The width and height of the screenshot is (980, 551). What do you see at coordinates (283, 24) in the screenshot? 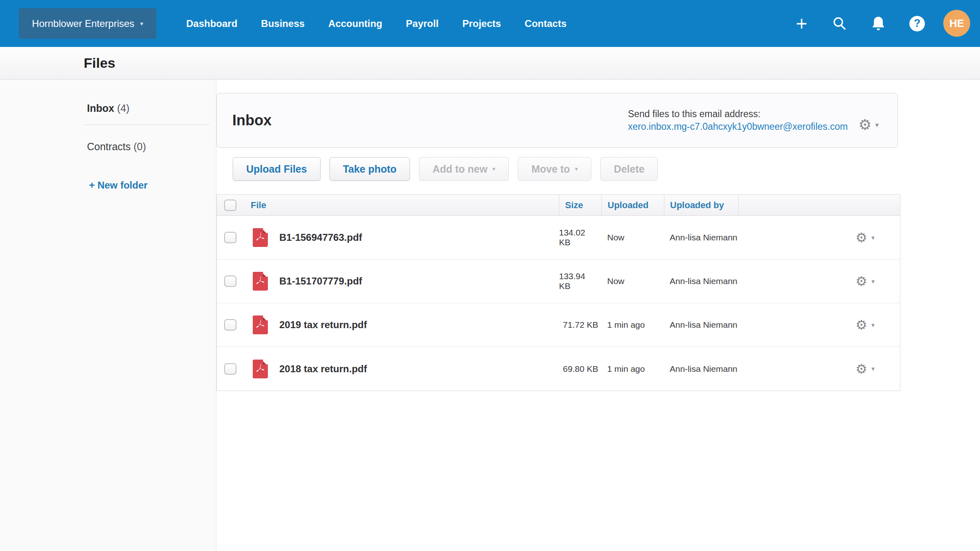
I see `nav-item-business: Business` at bounding box center [283, 24].